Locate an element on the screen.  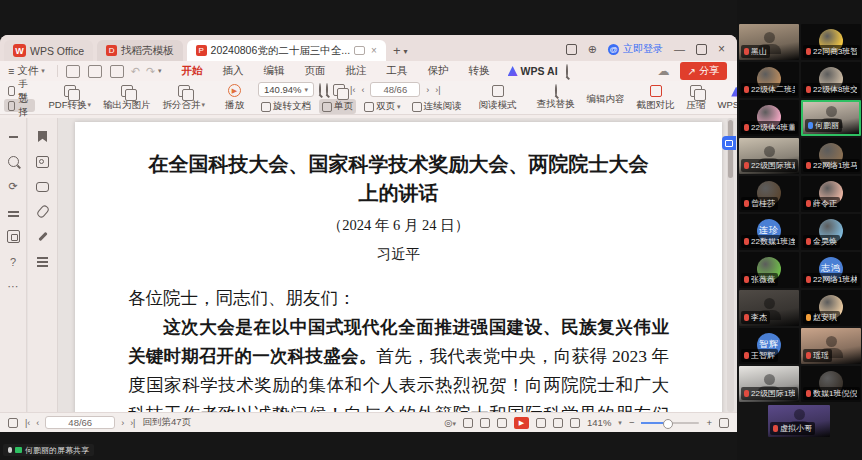
globe-icon: ⊕ is located at coordinates (592, 50).